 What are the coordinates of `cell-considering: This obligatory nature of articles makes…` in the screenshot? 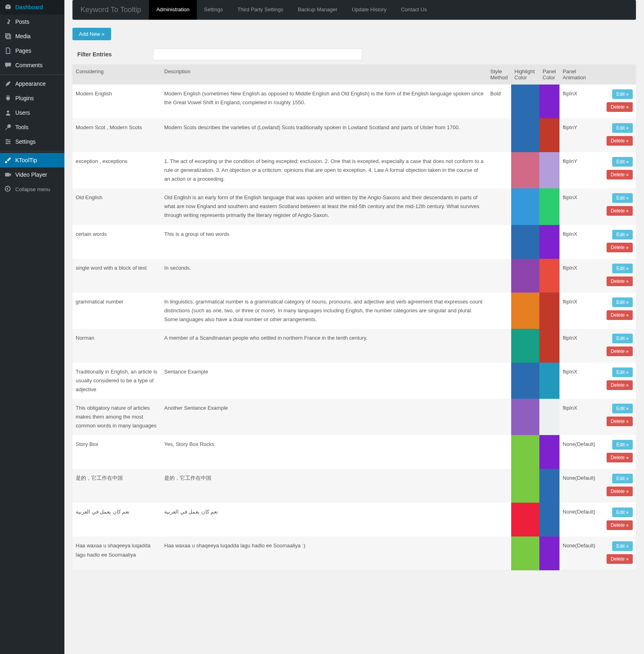 It's located at (117, 417).